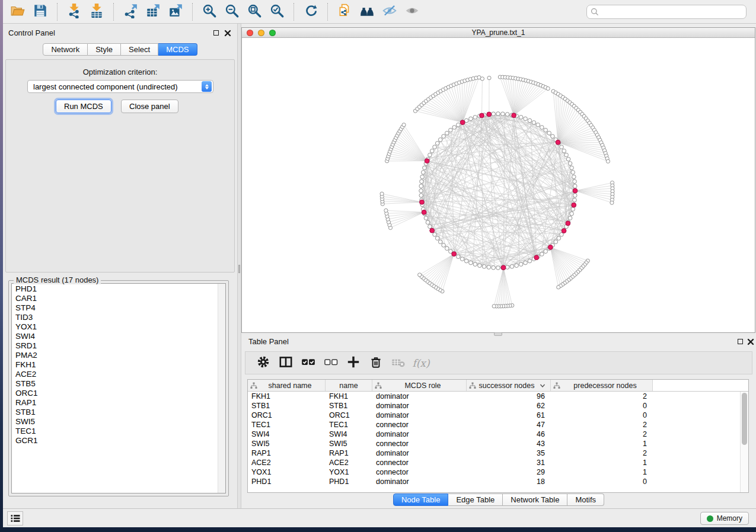  I want to click on mcds-result-item: STB1, so click(120, 412).